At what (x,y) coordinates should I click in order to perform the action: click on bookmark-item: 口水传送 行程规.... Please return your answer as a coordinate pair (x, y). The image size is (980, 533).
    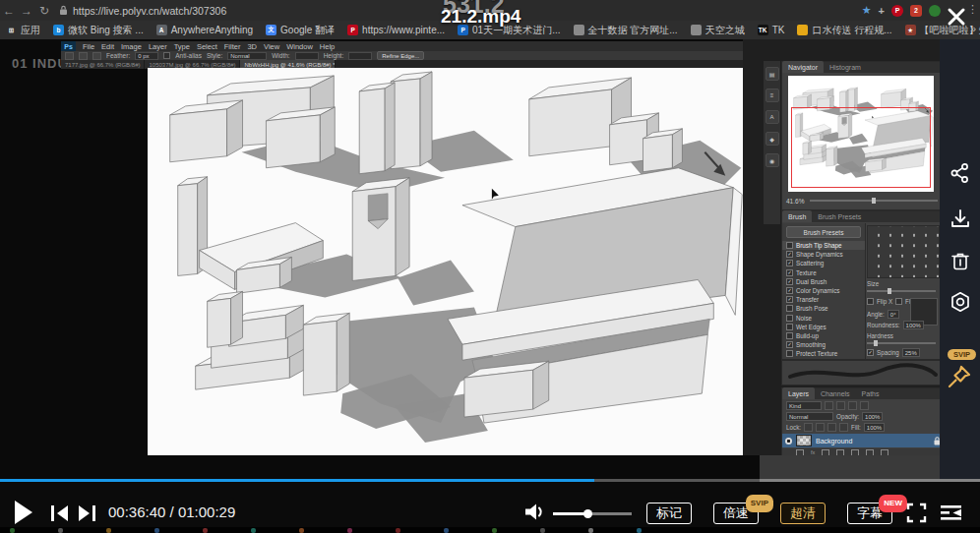
    Looking at the image, I should click on (844, 30).